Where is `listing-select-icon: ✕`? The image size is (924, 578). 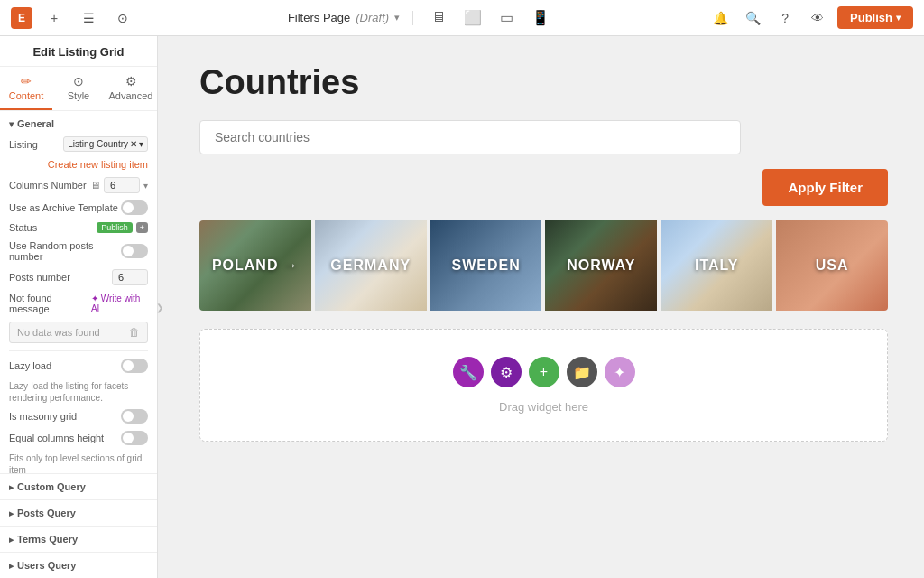
listing-select-icon: ✕ is located at coordinates (134, 144).